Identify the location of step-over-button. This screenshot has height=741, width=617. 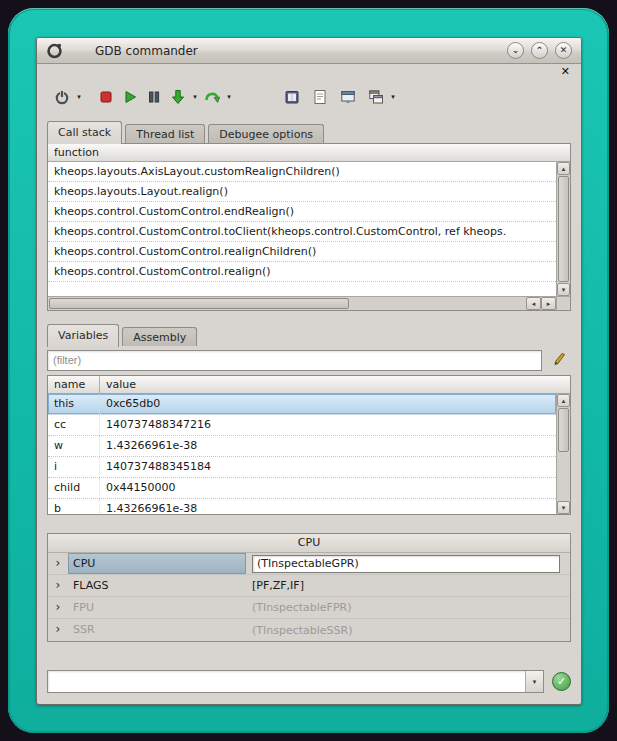
(212, 97).